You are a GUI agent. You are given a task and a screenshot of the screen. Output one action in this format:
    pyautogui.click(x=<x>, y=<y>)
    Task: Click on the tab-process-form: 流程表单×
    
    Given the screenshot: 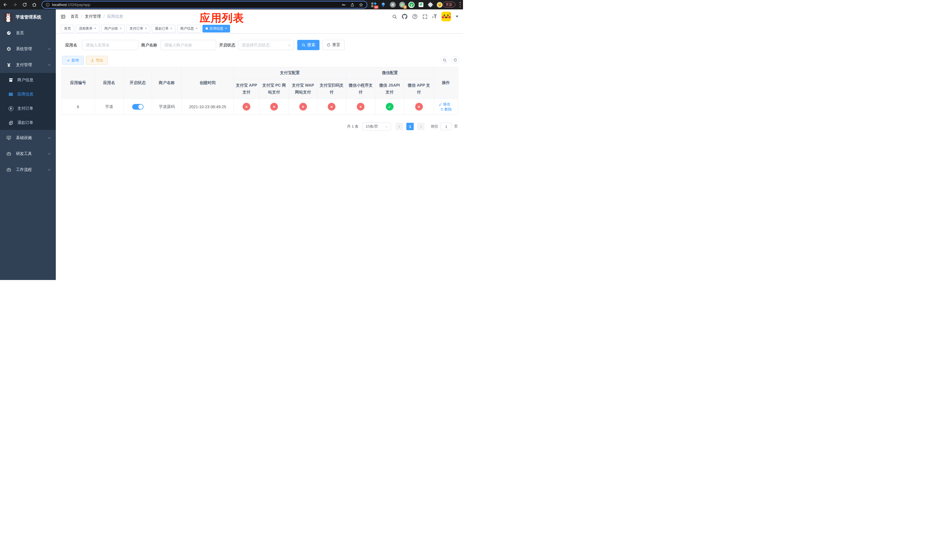 What is the action you would take?
    pyautogui.click(x=88, y=29)
    